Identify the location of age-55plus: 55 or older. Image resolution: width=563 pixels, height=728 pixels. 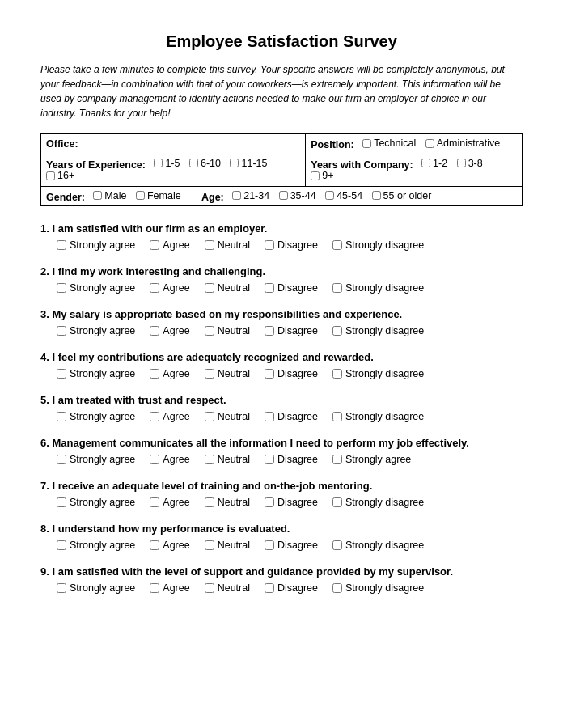
(402, 196).